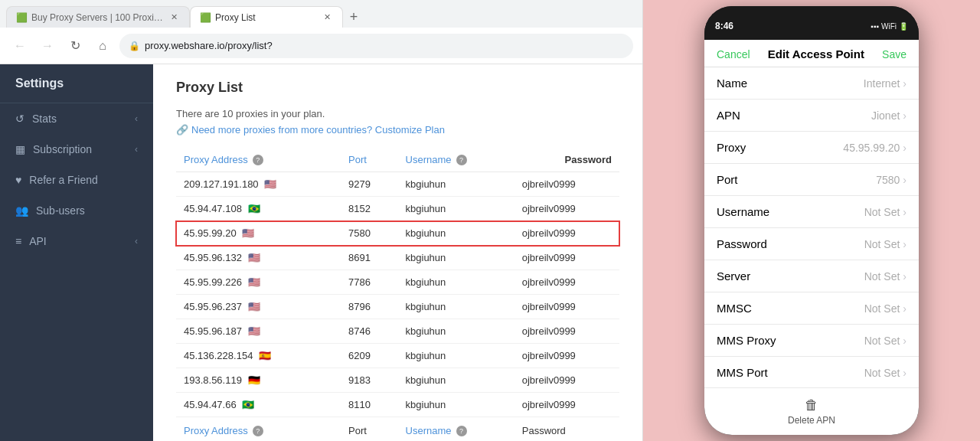 This screenshot has width=980, height=441. Describe the element at coordinates (77, 149) in the screenshot. I see `sidebar-item-subscription: ▦ Subscription ‹` at that location.